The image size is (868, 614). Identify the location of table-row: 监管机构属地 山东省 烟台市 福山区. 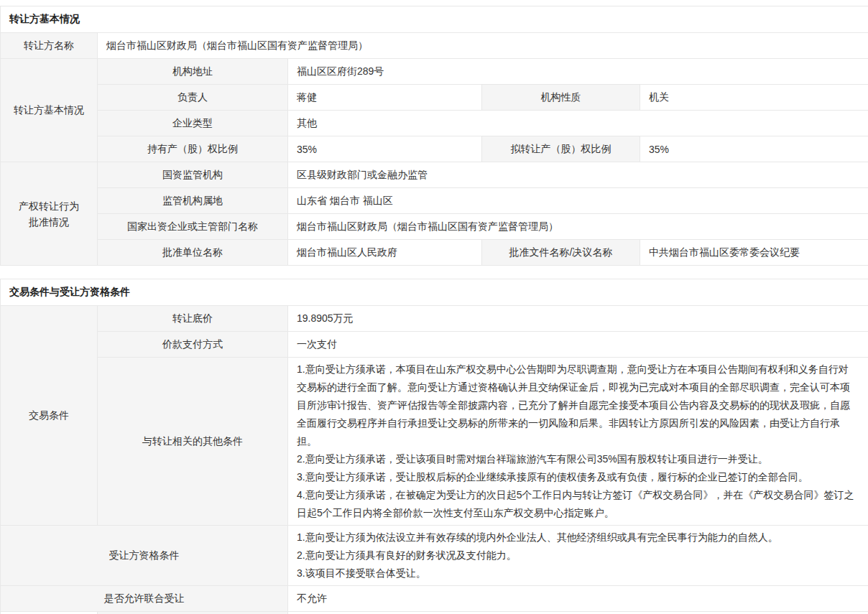
(434, 201).